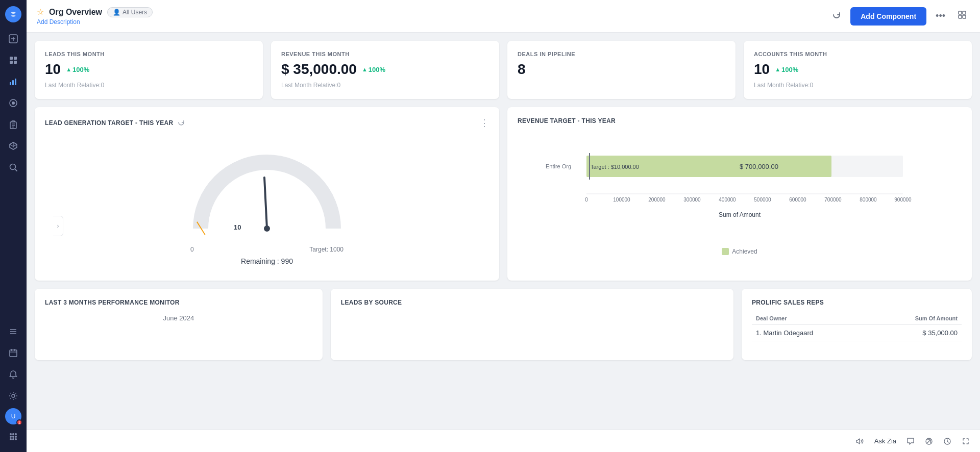 The height and width of the screenshot is (452, 980). Describe the element at coordinates (13, 14) in the screenshot. I see `app-logo` at that location.